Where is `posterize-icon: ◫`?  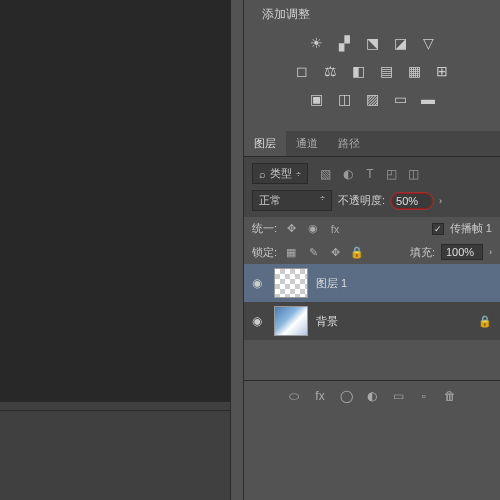 posterize-icon: ◫ is located at coordinates (344, 99).